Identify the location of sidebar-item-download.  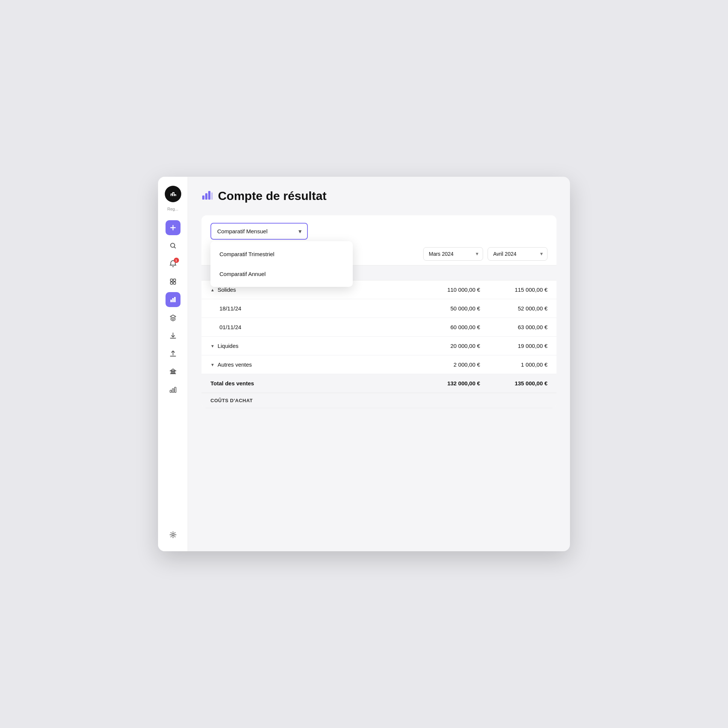
(173, 335).